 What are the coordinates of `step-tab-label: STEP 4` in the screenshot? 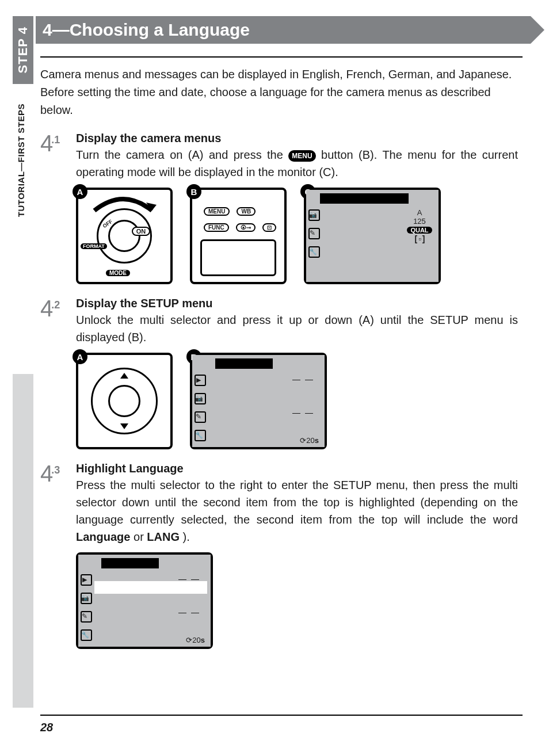 It's located at (23, 49).